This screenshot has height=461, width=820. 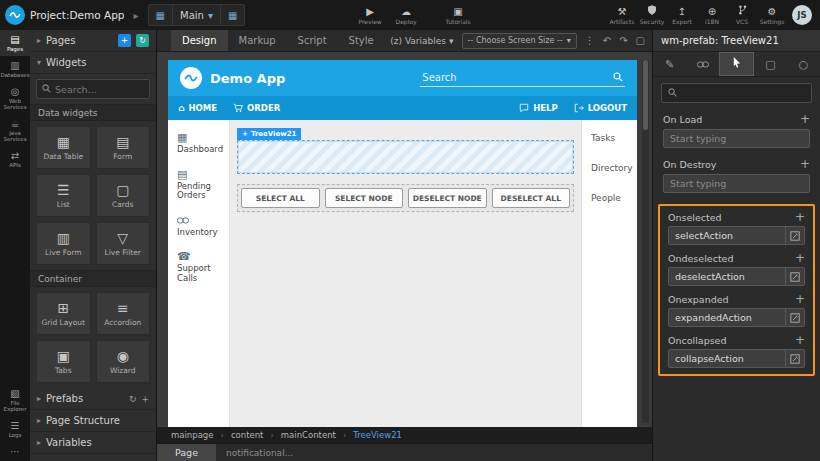 I want to click on pages-section-header: ▸ Pages + ↻, so click(x=93, y=41).